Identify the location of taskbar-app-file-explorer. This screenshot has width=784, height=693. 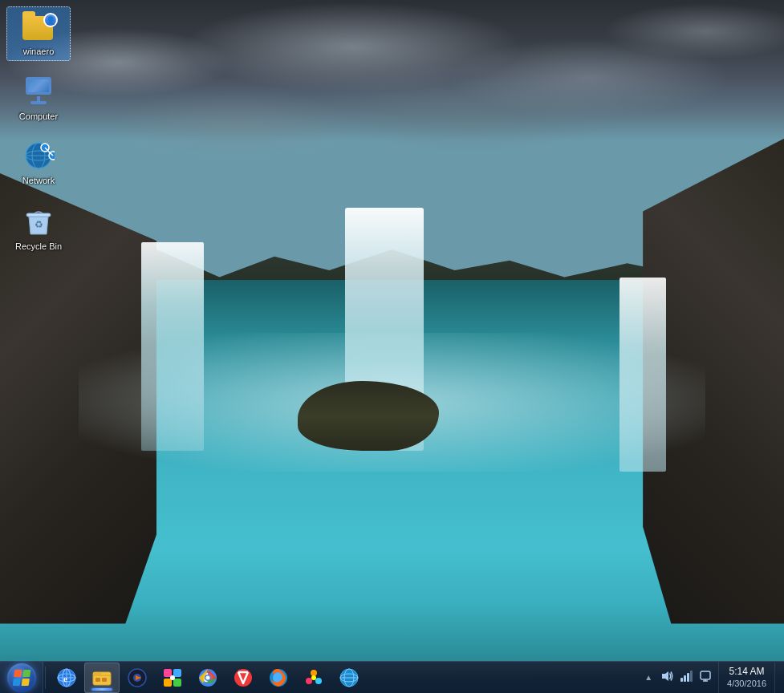
(102, 678).